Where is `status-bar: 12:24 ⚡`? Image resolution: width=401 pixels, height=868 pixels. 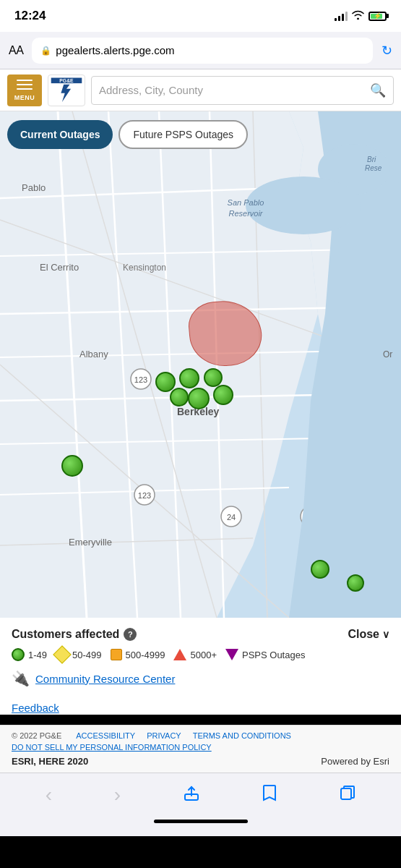 status-bar: 12:24 ⚡ is located at coordinates (201, 16).